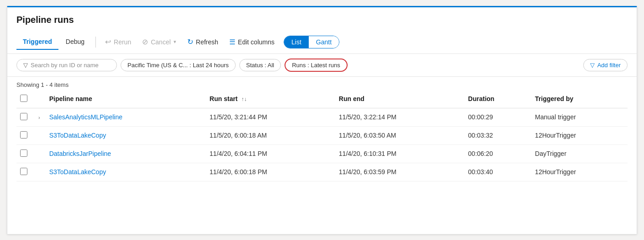 The height and width of the screenshot is (240, 644). What do you see at coordinates (316, 65) in the screenshot?
I see `runs-filter-label: Runs : Latest runs` at bounding box center [316, 65].